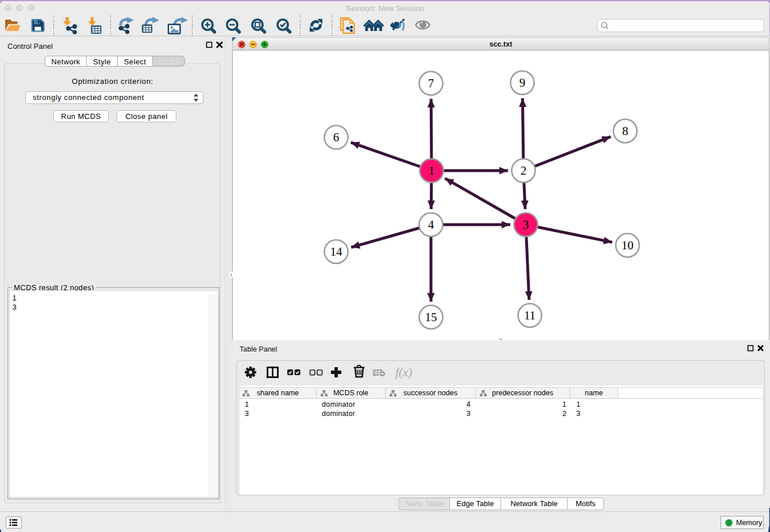  Describe the element at coordinates (337, 252) in the screenshot. I see `svg-text: 14` at that location.